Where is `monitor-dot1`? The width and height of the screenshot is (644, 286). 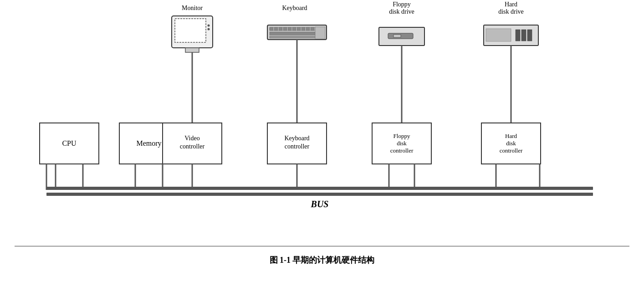 monitor-dot1 is located at coordinates (209, 26).